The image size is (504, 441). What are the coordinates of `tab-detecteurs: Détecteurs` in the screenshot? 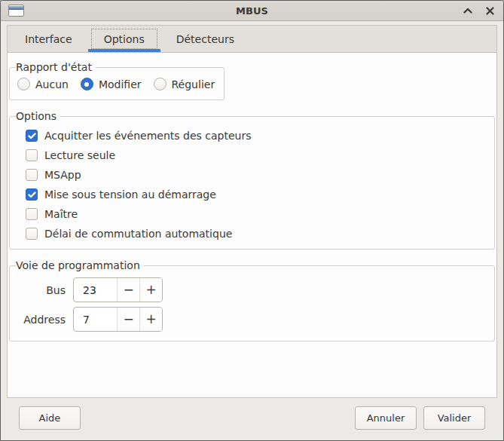 It's located at (205, 39).